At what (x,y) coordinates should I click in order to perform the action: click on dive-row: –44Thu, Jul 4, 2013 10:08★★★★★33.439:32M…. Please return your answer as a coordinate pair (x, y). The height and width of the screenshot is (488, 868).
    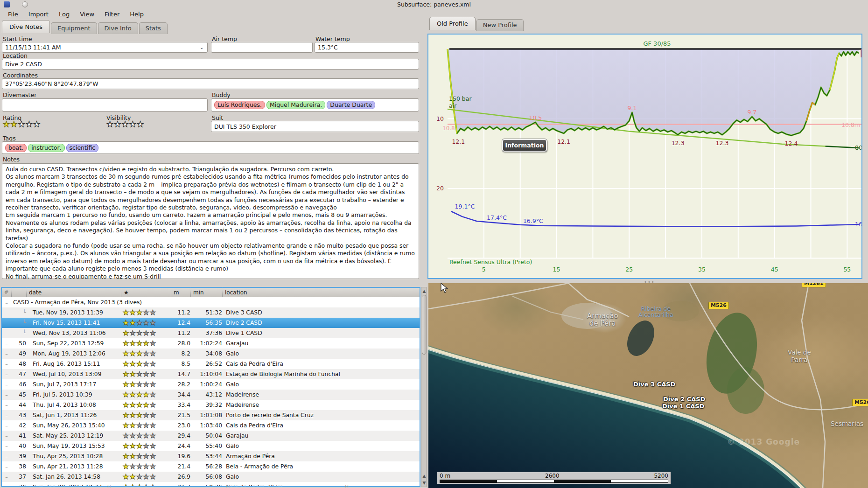
    Looking at the image, I should click on (211, 405).